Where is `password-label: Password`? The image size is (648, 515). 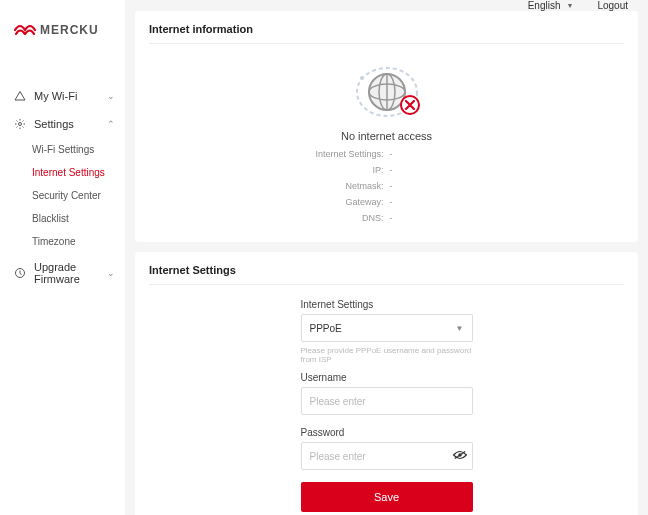 password-label: Password is located at coordinates (387, 432).